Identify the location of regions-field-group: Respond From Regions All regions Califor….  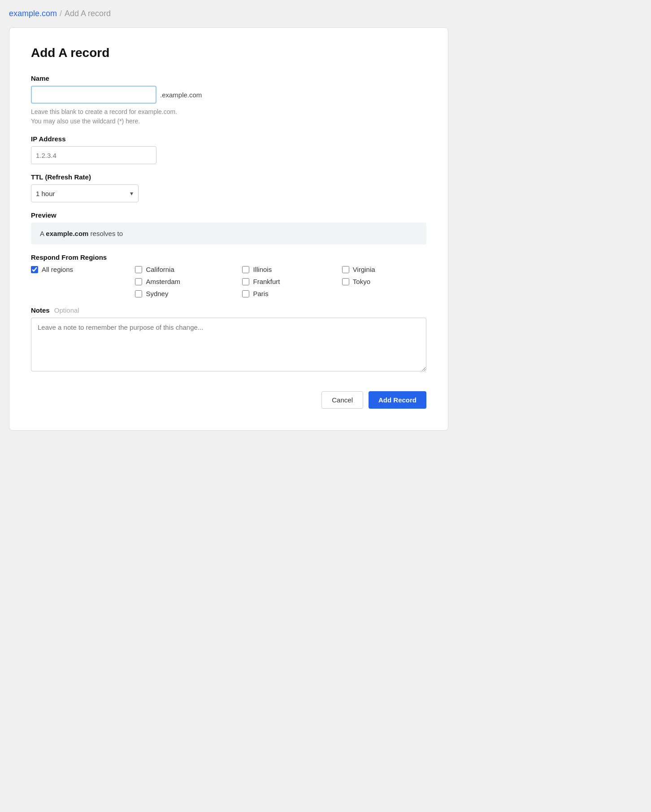
(229, 275).